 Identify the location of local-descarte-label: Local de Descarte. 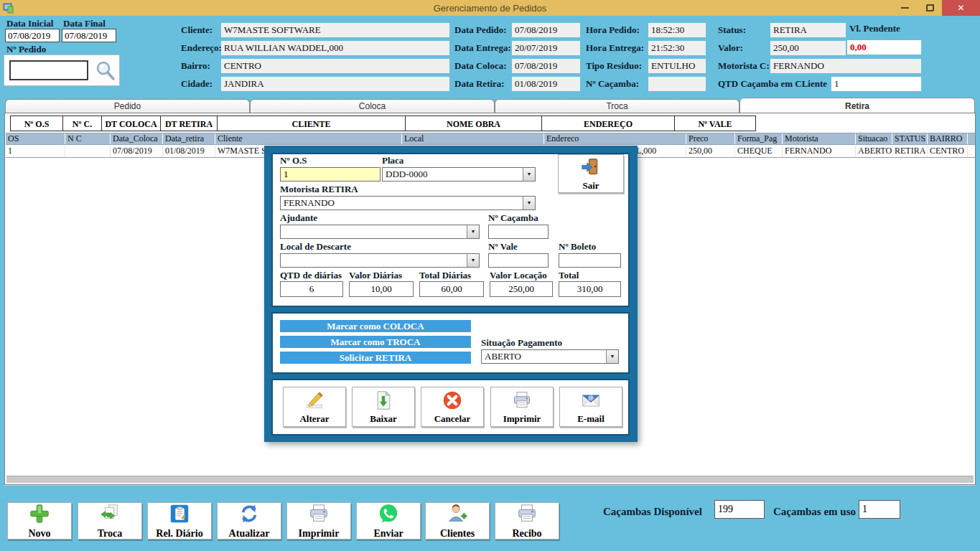
(316, 247).